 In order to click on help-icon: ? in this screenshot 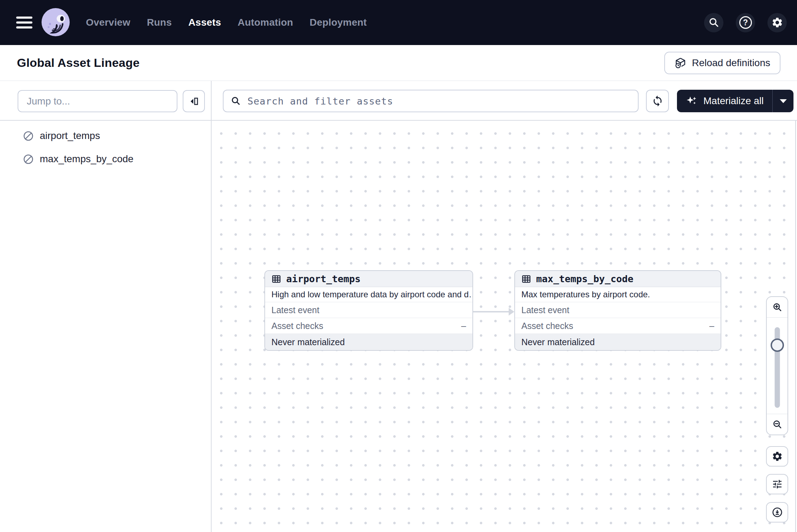, I will do `click(746, 23)`.